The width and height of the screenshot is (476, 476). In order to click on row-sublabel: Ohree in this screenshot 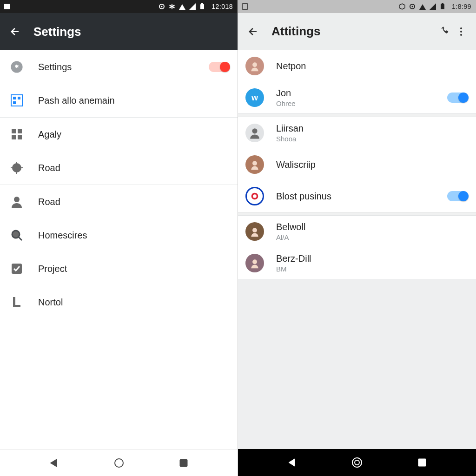, I will do `click(362, 103)`.